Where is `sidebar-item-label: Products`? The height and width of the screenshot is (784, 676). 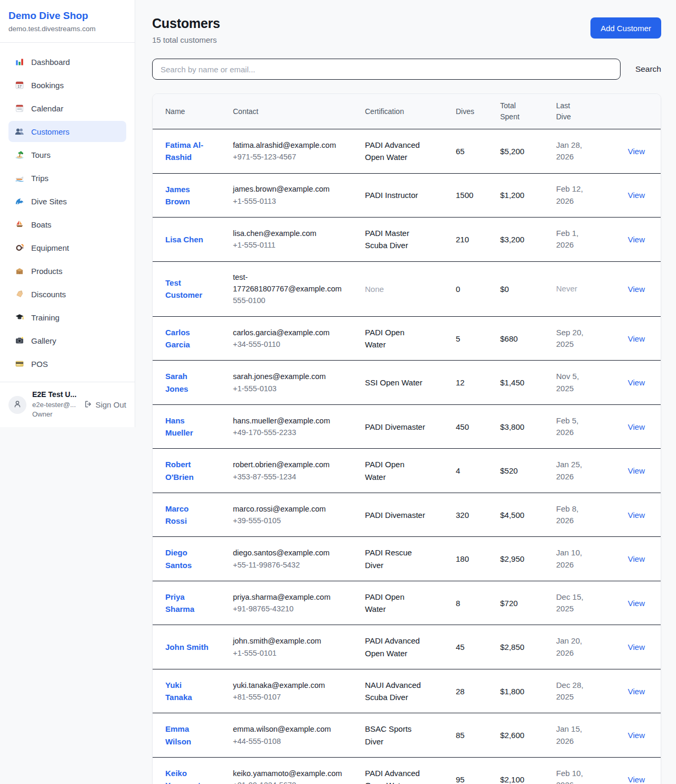 sidebar-item-label: Products is located at coordinates (46, 271).